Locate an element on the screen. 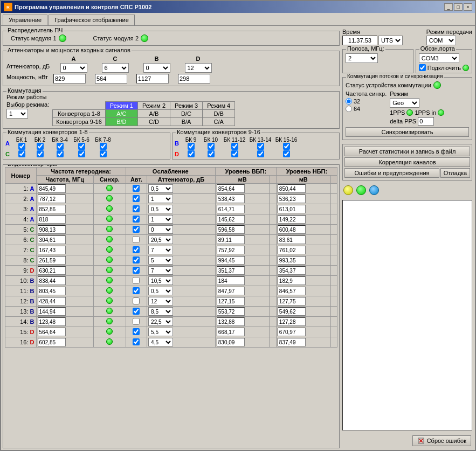 This screenshot has width=476, height=451. vc-attn-select-4: 0 is located at coordinates (161, 230).